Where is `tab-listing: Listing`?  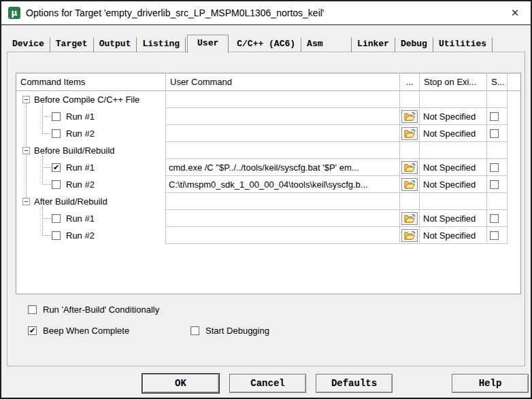 tab-listing: Listing is located at coordinates (161, 45).